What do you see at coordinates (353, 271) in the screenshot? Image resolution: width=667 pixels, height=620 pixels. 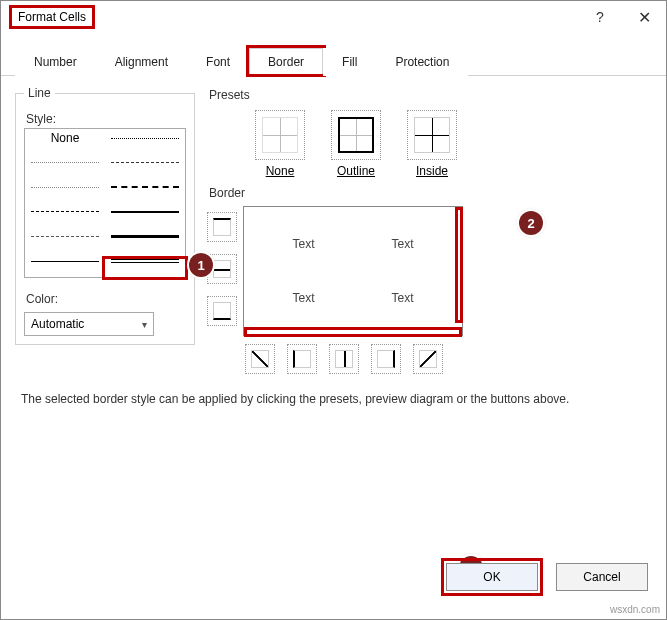 I see `border-preview: Text Text Text Text` at bounding box center [353, 271].